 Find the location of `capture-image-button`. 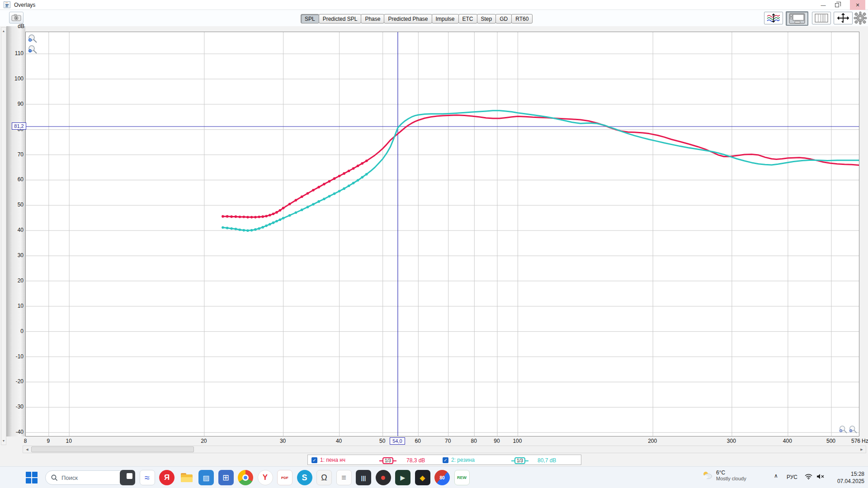

capture-image-button is located at coordinates (16, 18).